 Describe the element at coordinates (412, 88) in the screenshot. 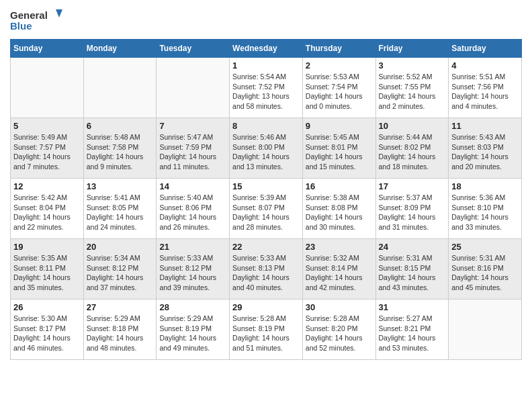

I see `calendar-cell: 3Sunrise: 5:52 AM Sunset: 7:55 PM Daylig…` at that location.